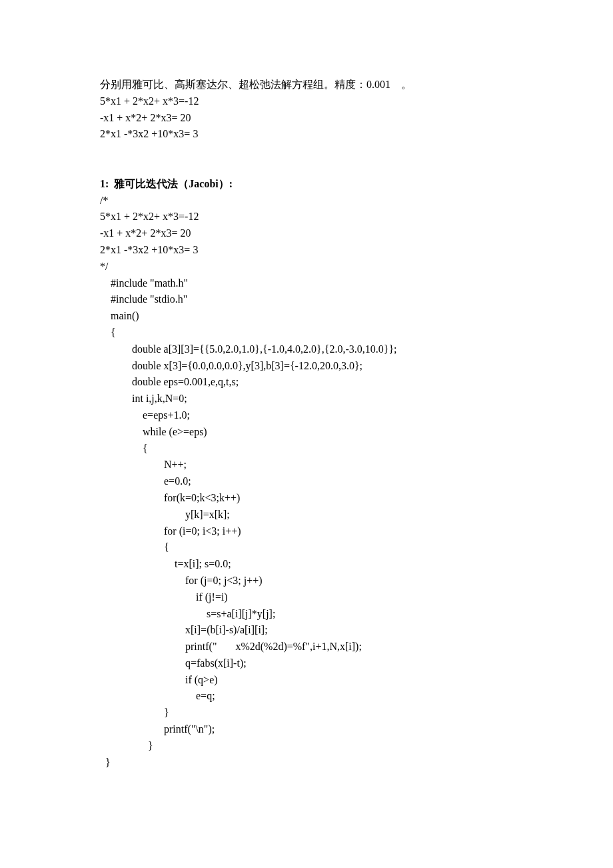 The width and height of the screenshot is (613, 868). I want to click on code-line: double a[3][3]={{5.0,2.0,1.0},{-1.0,4.0,…, so click(326, 349).